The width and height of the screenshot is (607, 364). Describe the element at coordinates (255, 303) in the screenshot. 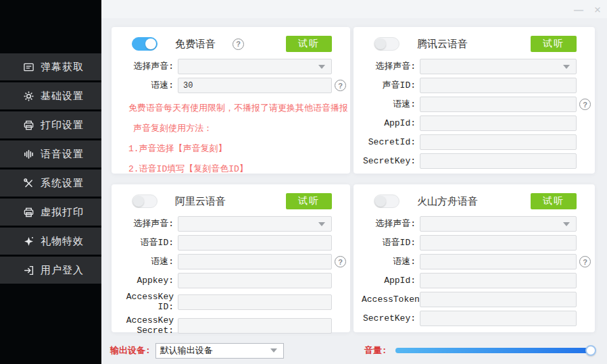

I see `access-key-id-input` at that location.